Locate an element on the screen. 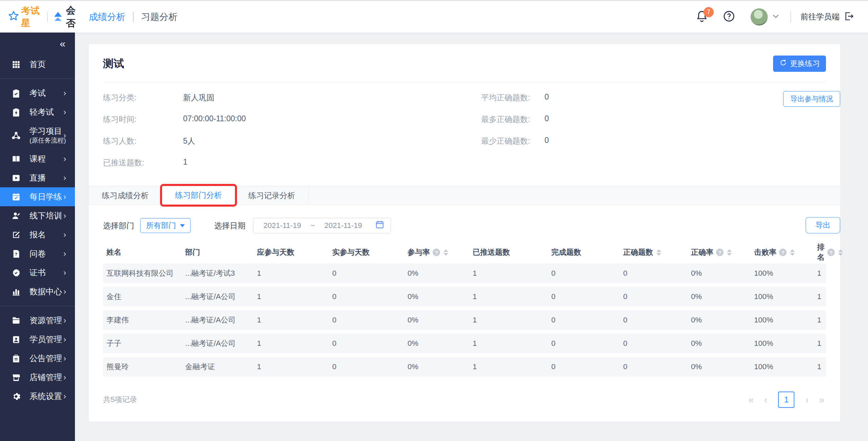 Image resolution: width=868 pixels, height=441 pixels. nav-exercise-analysis: 习题分析 is located at coordinates (159, 17).